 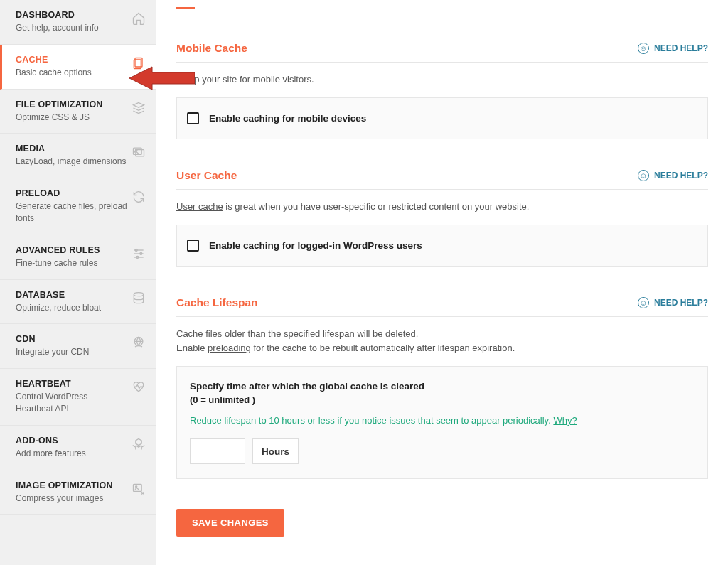 What do you see at coordinates (218, 451) in the screenshot?
I see `lifespan-value-input` at bounding box center [218, 451].